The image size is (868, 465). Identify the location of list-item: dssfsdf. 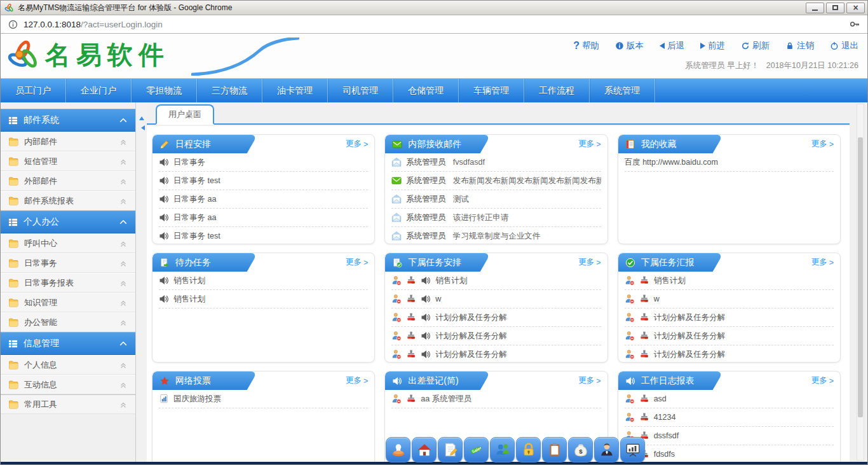
(729, 436).